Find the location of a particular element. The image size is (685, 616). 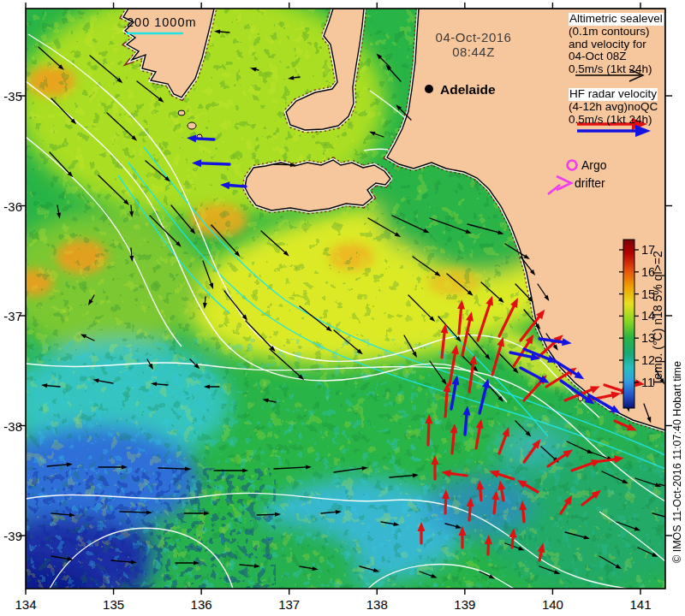

x-tick-label: 136 is located at coordinates (202, 604).